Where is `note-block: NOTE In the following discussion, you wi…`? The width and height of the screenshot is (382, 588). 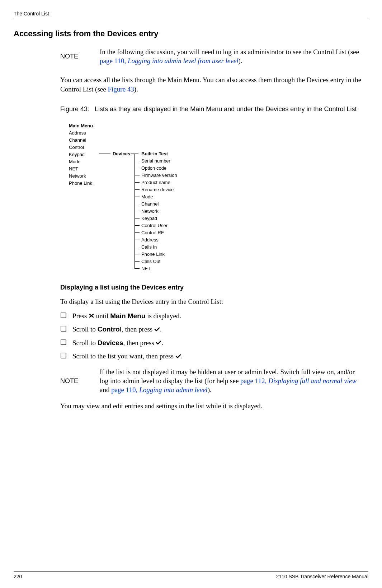 note-block: NOTE In the following discussion, you wi… is located at coordinates (212, 57).